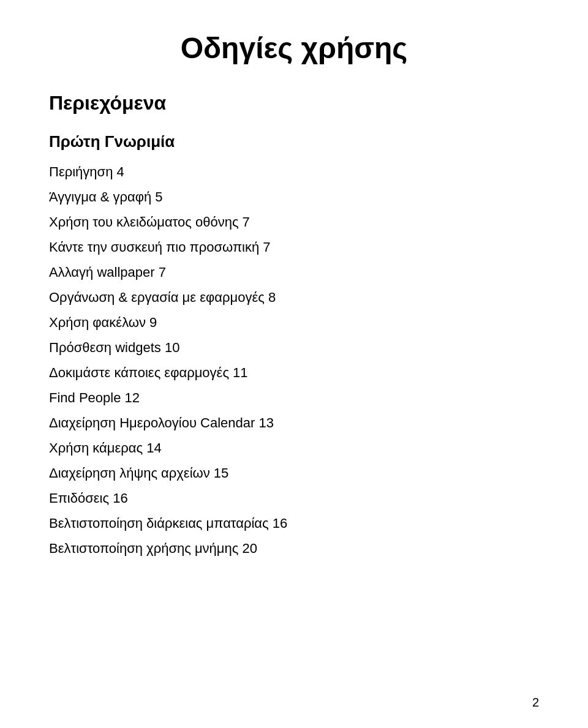 This screenshot has height=728, width=588. I want to click on toc-item: Επιδόσεις 16, so click(294, 498).